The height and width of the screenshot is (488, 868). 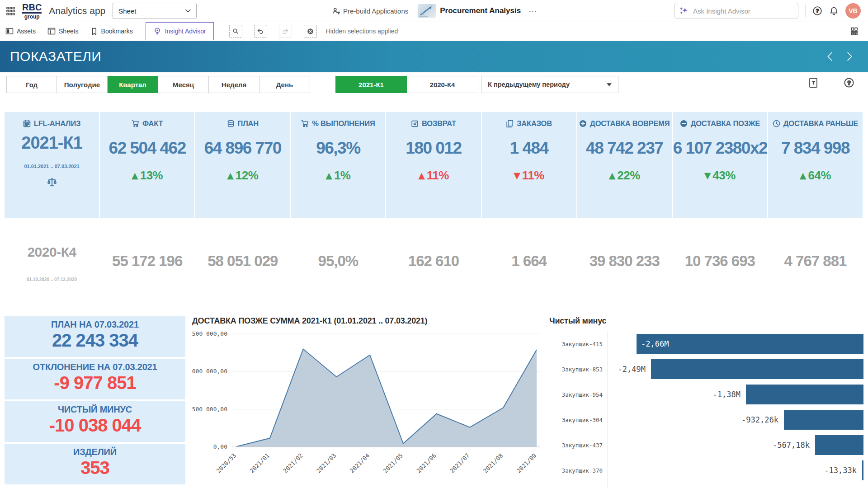 What do you see at coordinates (609, 85) in the screenshot?
I see `dropdown-caret-icon` at bounding box center [609, 85].